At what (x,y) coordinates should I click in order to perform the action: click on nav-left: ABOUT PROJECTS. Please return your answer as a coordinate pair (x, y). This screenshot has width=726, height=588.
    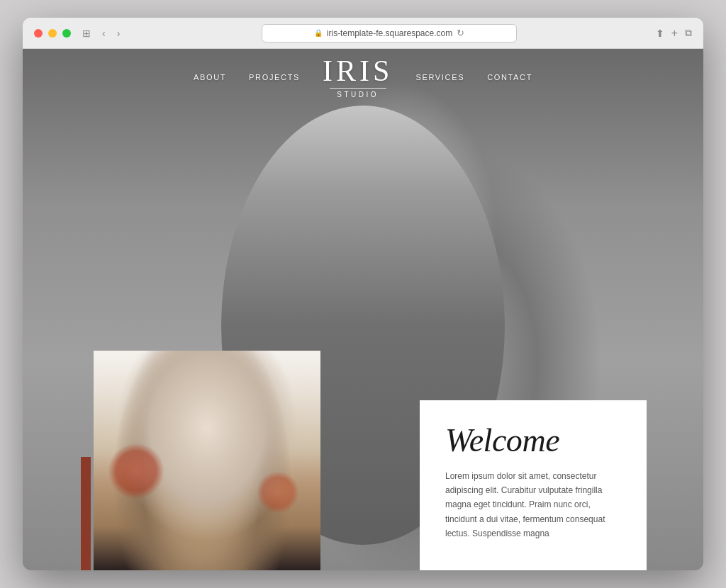
    Looking at the image, I should click on (247, 77).